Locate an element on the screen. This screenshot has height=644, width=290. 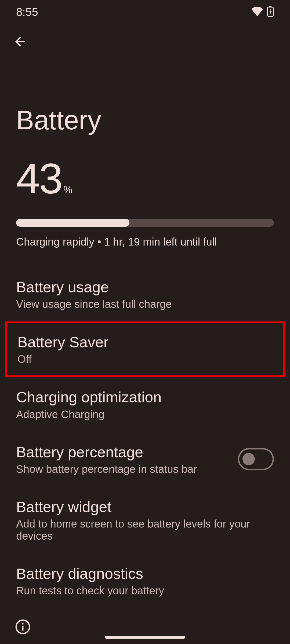
battery-percentage-item: Battery percentage Show battery percenta… is located at coordinates (145, 459).